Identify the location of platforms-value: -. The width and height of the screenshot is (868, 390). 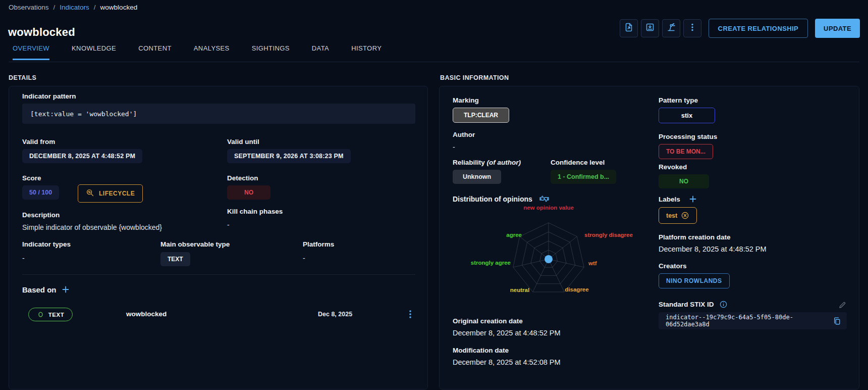
(304, 258).